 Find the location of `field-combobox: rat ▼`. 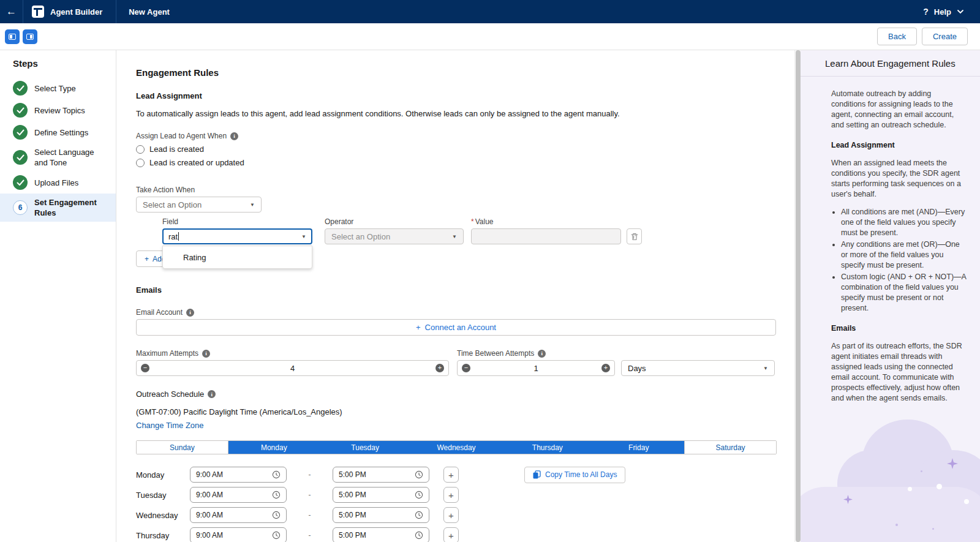

field-combobox: rat ▼ is located at coordinates (238, 236).